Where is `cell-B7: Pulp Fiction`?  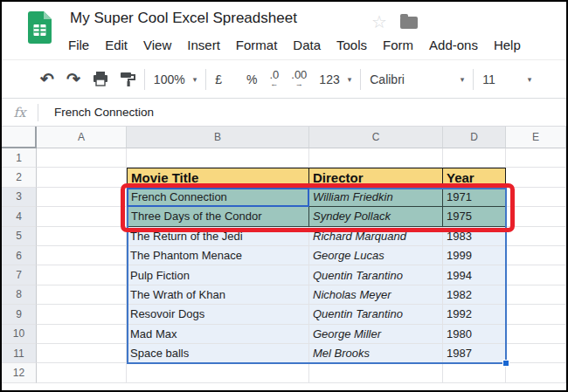 cell-B7: Pulp Fiction is located at coordinates (218, 275).